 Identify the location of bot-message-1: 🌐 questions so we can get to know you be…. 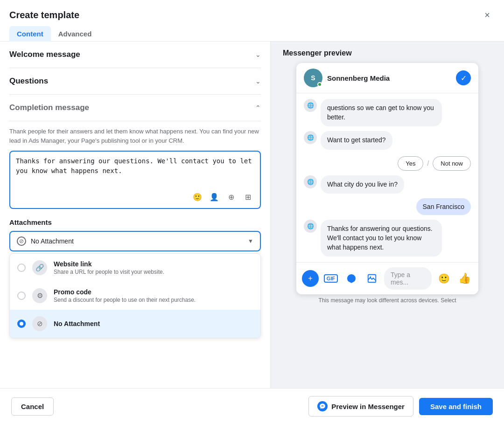
(387, 113).